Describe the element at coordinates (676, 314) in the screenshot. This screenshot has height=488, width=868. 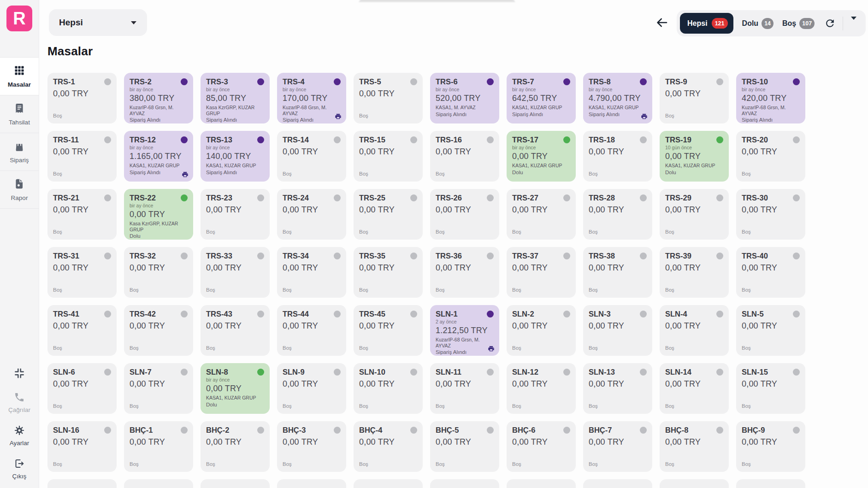
I see `table-name: SLN-4` at that location.